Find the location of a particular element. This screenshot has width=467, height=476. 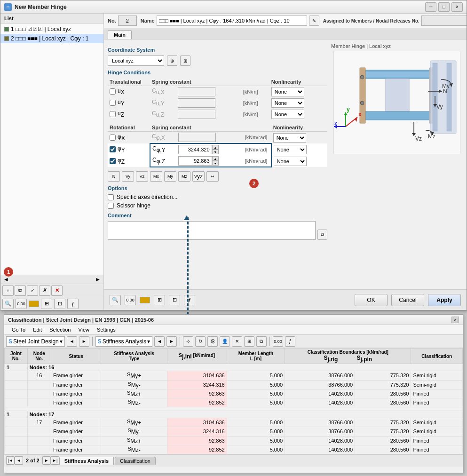

uncheck-button: ✗ is located at coordinates (45, 291).